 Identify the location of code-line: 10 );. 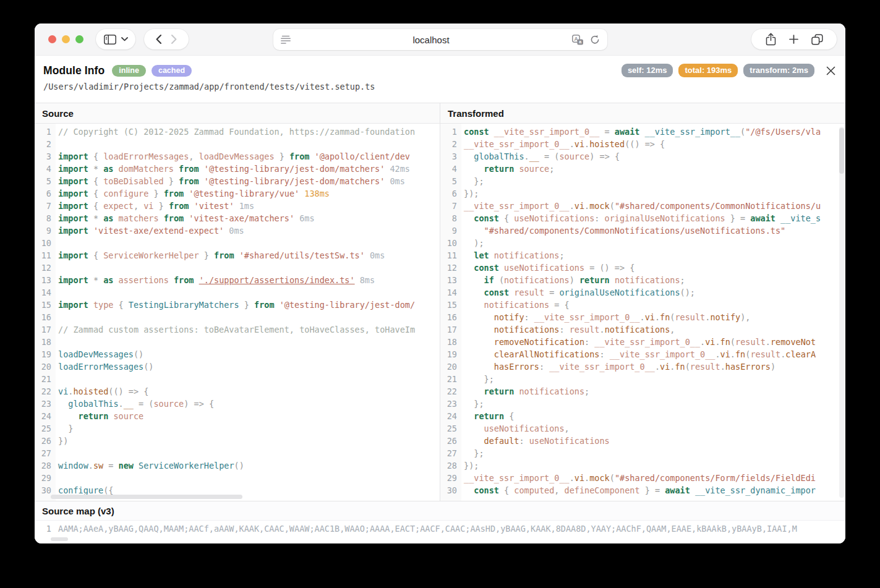
(643, 243).